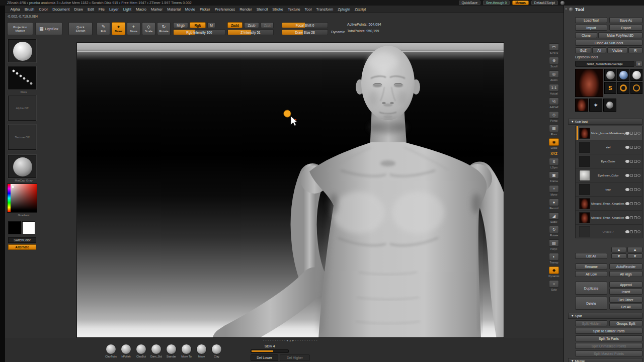  What do you see at coordinates (554, 76) in the screenshot?
I see `right-shelf-button: ◎ Zoom` at bounding box center [554, 76].